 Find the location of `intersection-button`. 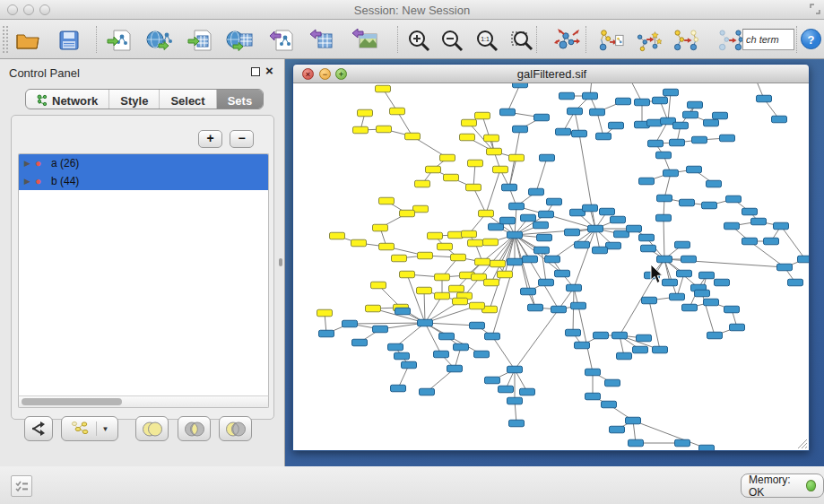

intersection-button is located at coordinates (194, 429).